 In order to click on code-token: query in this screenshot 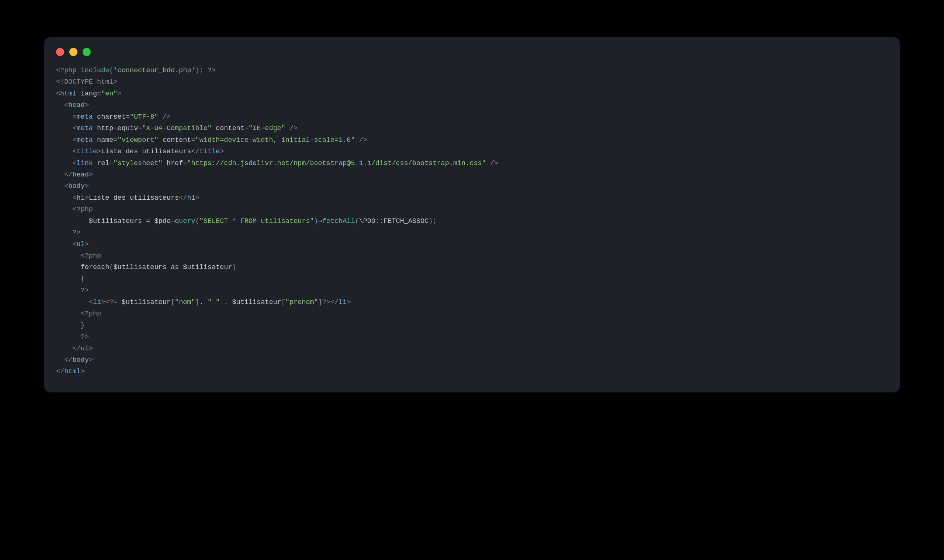, I will do `click(185, 221)`.